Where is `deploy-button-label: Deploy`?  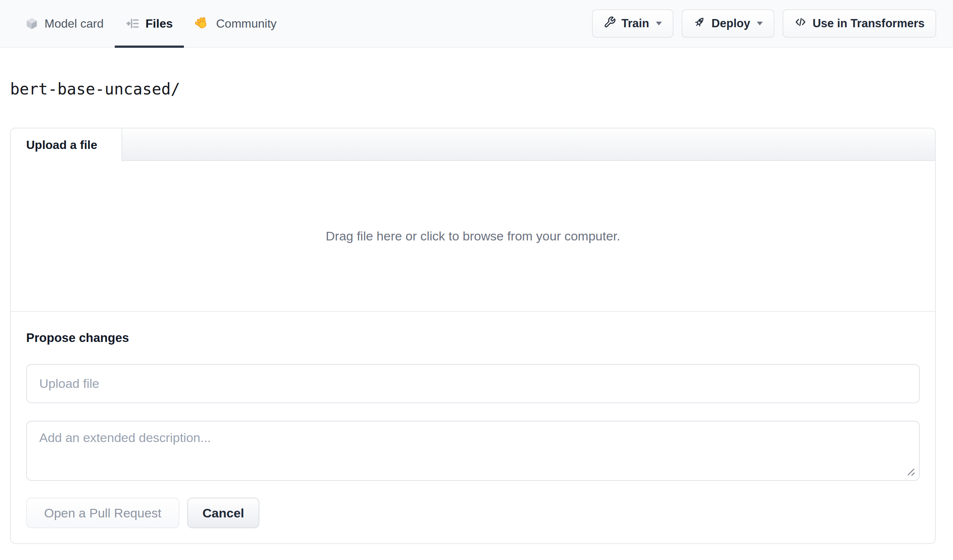 deploy-button-label: Deploy is located at coordinates (731, 23).